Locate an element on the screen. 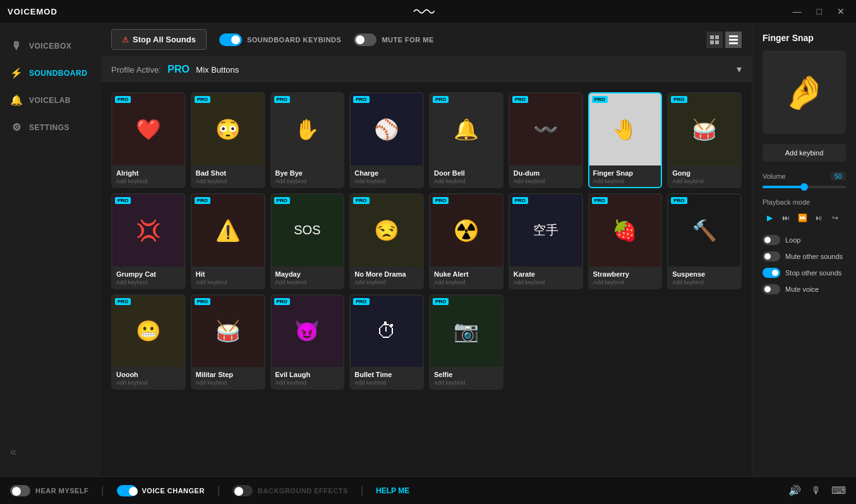 The image size is (856, 504). sidebar-item-voicebox: 🎙 VOICEBOX is located at coordinates (51, 46).